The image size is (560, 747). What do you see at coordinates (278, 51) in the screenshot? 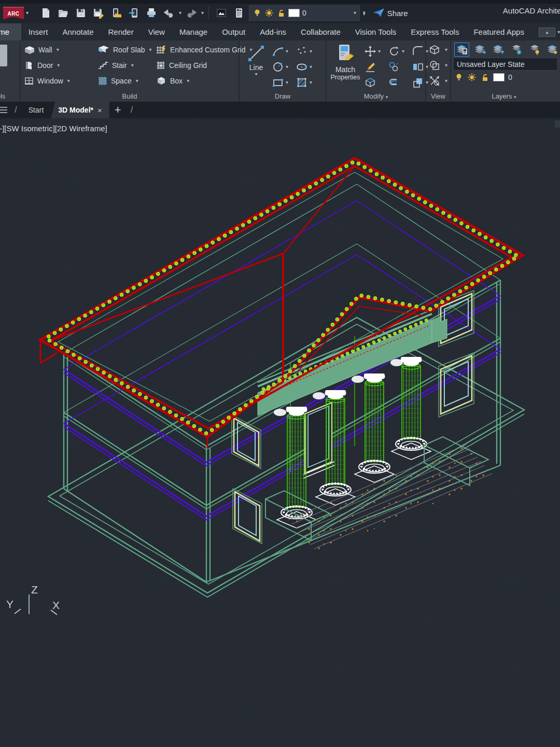
I see `arc-icon` at bounding box center [278, 51].